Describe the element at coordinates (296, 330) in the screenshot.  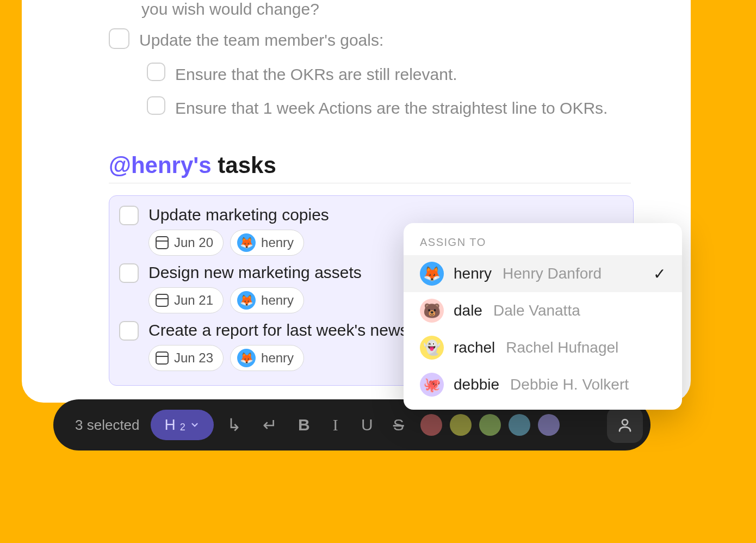
I see `task-title: Create a report for last week's newslett…` at that location.